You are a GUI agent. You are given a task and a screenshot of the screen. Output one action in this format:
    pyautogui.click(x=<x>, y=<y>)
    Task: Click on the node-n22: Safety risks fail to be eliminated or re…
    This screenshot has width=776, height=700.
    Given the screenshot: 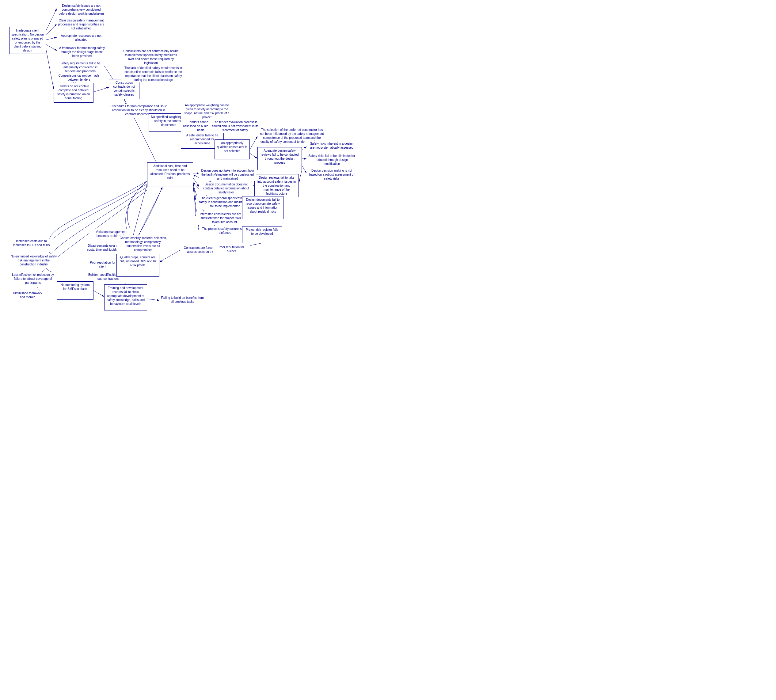 What is the action you would take?
    pyautogui.click(x=332, y=160)
    